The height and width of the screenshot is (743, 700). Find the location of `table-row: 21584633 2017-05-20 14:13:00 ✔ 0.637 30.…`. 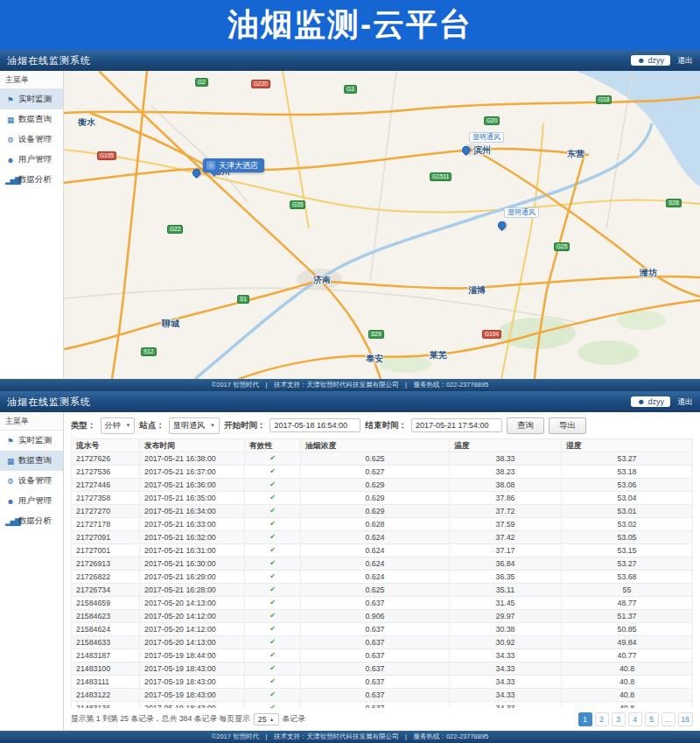

table-row: 21584633 2017-05-20 14:13:00 ✔ 0.637 30.… is located at coordinates (382, 642).